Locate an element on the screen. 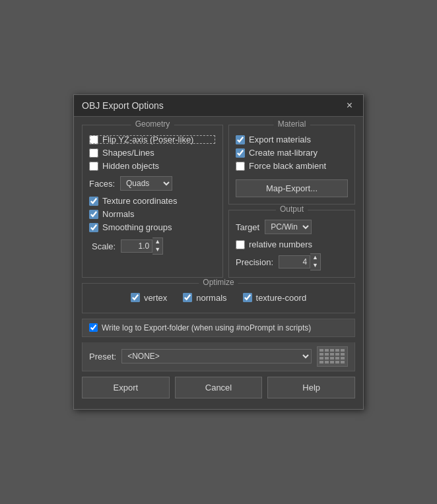 The height and width of the screenshot is (504, 437). bottom-buttons: Export Cancel Help is located at coordinates (218, 389).